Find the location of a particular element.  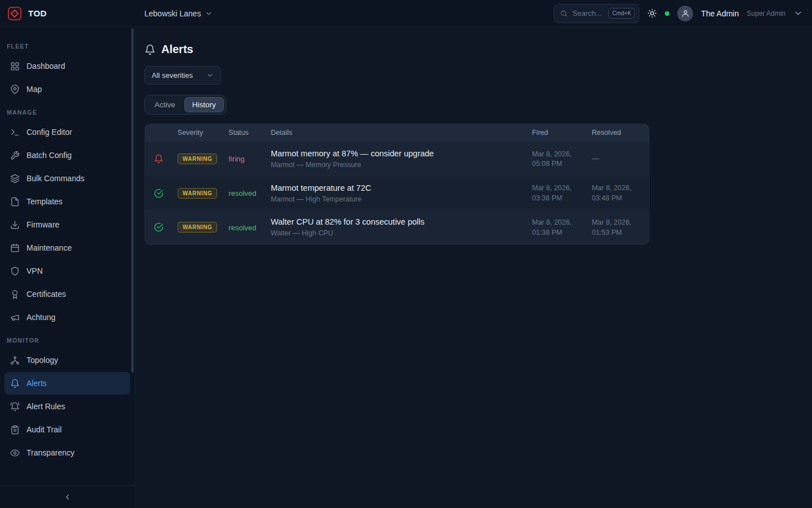

sidebar-item-label: Map is located at coordinates (34, 89).